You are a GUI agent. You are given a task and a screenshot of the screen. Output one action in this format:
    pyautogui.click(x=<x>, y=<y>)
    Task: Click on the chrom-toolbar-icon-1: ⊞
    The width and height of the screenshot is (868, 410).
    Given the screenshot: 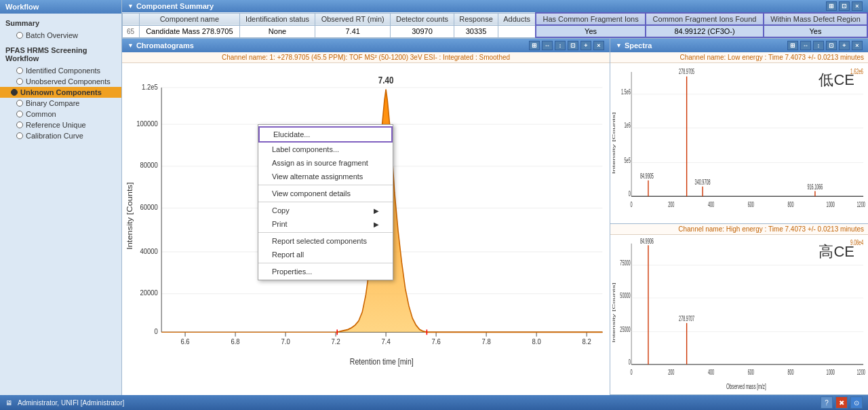 What is the action you would take?
    pyautogui.click(x=534, y=45)
    